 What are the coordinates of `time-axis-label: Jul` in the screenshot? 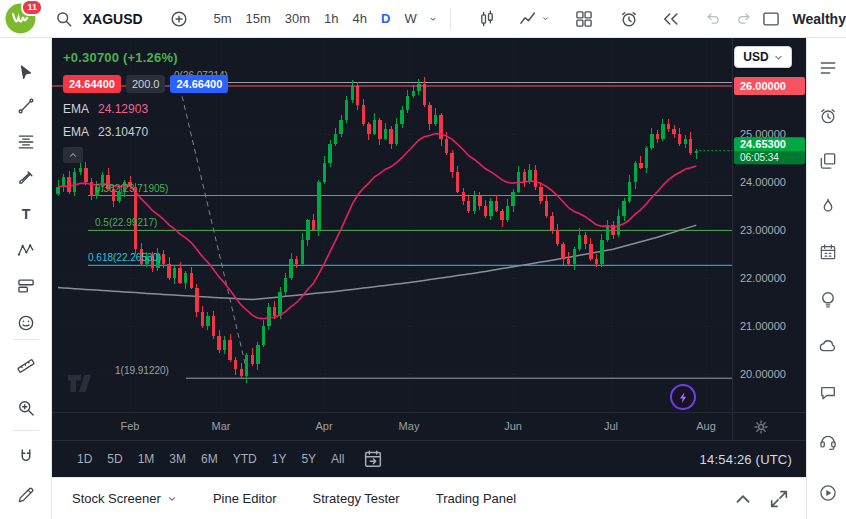 It's located at (611, 426).